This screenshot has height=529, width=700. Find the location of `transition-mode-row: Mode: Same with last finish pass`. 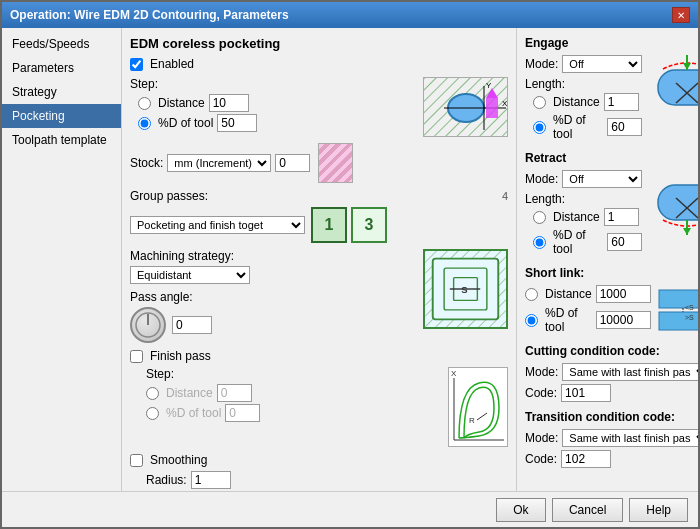

transition-mode-row: Mode: Same with last finish pass is located at coordinates (608, 438).